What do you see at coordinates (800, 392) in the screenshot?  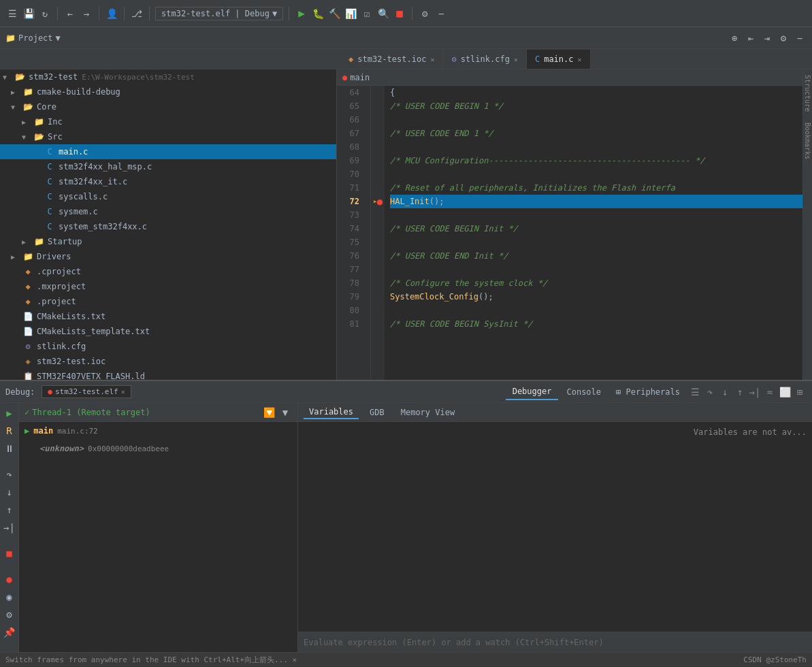 I see `debug-layout-icon: ⊞` at bounding box center [800, 392].